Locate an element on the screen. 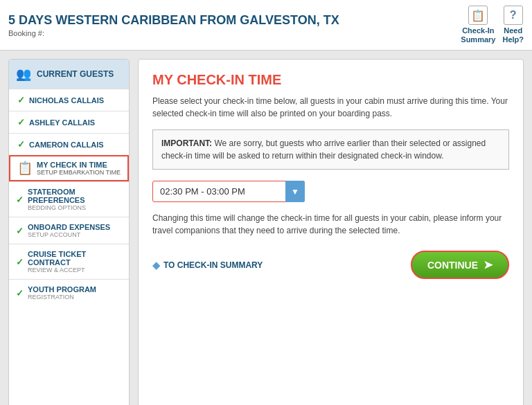 Image resolution: width=532 pixels, height=405 pixels. nav-sub-onboard: SETUP ACCOUNT is located at coordinates (69, 235).